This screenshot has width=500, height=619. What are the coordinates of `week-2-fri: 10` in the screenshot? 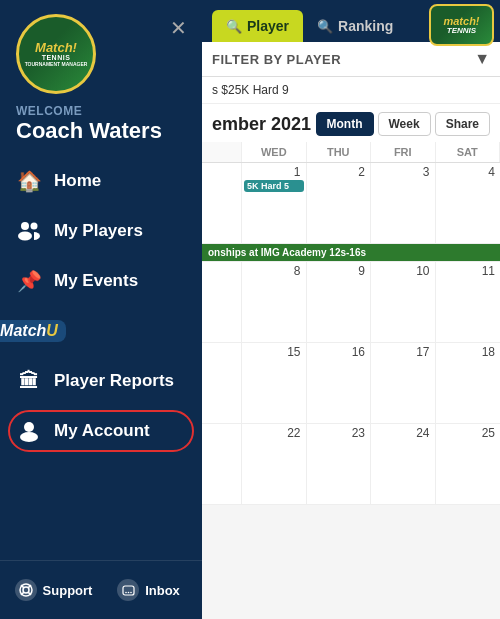 It's located at (404, 302).